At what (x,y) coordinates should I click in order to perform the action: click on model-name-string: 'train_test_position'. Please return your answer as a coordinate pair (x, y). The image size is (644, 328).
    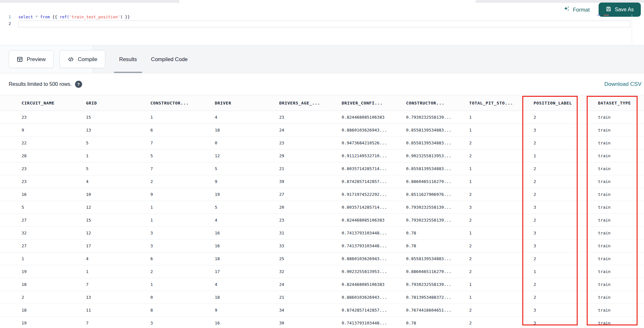
    Looking at the image, I should click on (95, 17).